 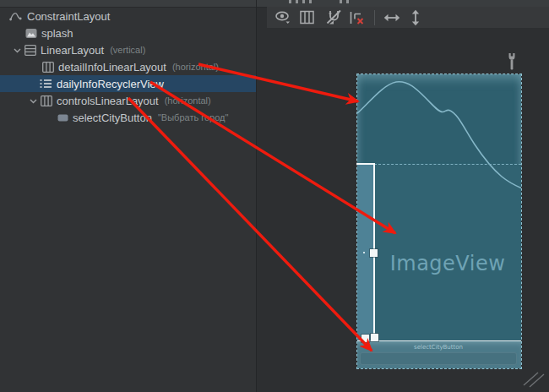 I want to click on autoconnect-off-magnet-icon, so click(x=334, y=18).